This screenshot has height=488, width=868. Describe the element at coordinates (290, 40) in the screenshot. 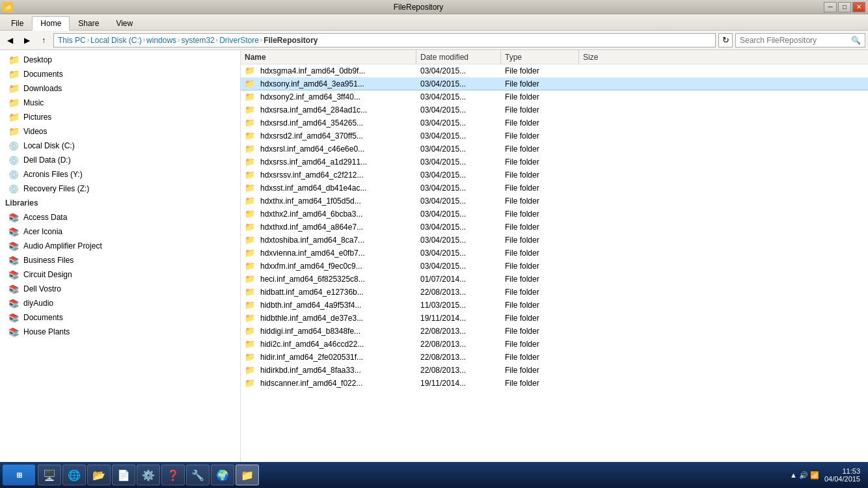

I see `breadcrumb-filerepo: FileRepository` at that location.